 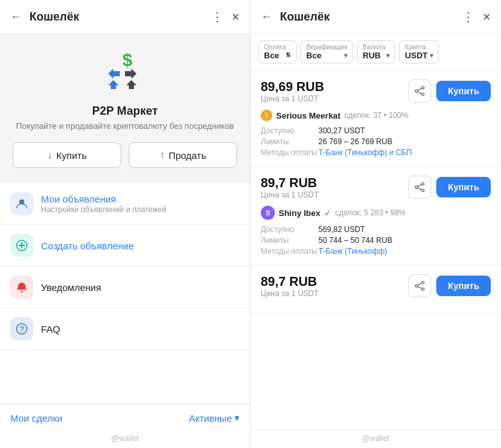 What do you see at coordinates (419, 52) in the screenshot?
I see `filter-crypto: Крипта USDT ▾` at bounding box center [419, 52].